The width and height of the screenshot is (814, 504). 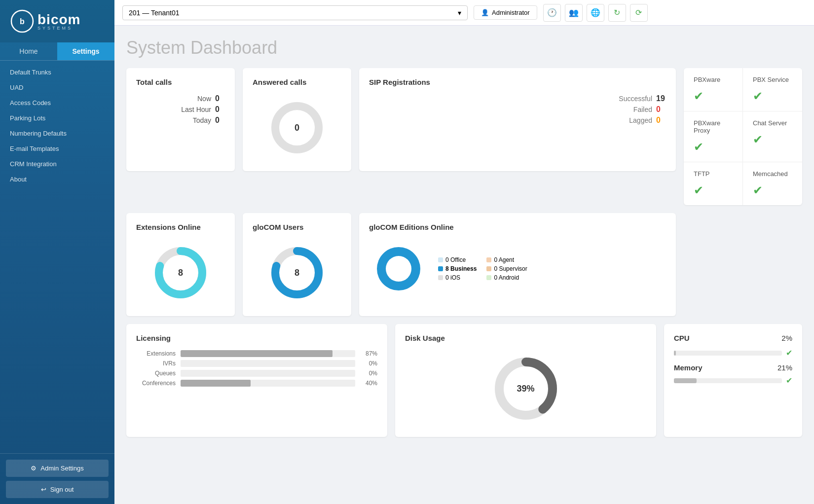 What do you see at coordinates (552, 13) in the screenshot?
I see `history-icon: 🕐` at bounding box center [552, 13].